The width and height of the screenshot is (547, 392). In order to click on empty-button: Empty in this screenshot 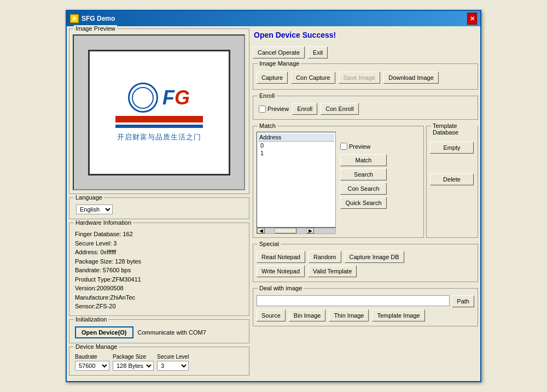, I will do `click(452, 148)`.